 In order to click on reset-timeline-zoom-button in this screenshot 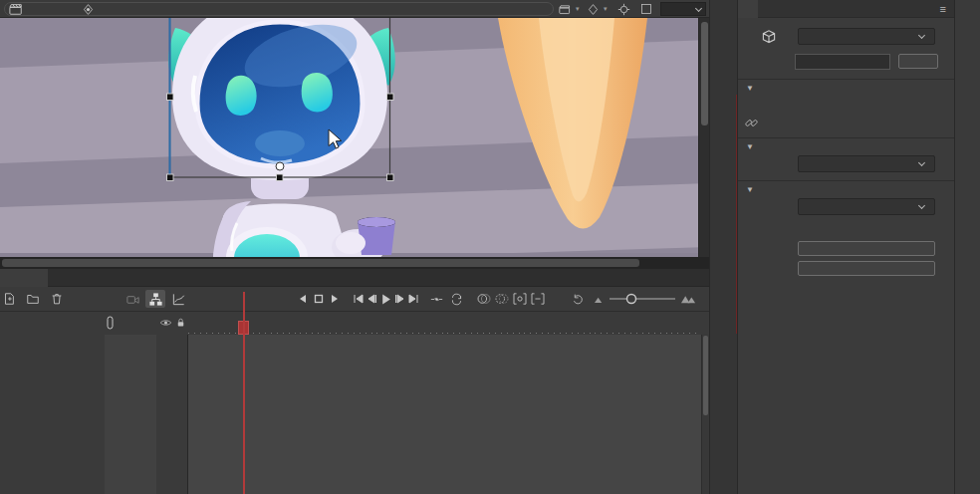, I will do `click(578, 299)`.